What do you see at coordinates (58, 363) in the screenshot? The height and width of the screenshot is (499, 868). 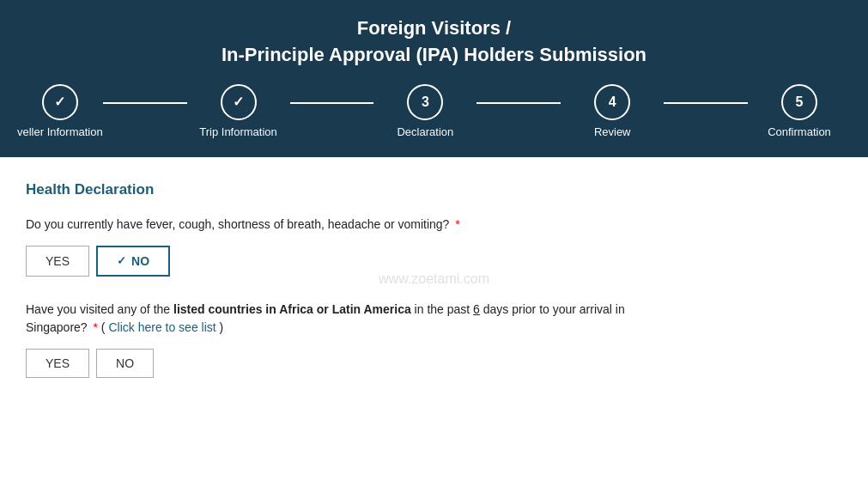 I see `question-2-yes-button: YES` at bounding box center [58, 363].